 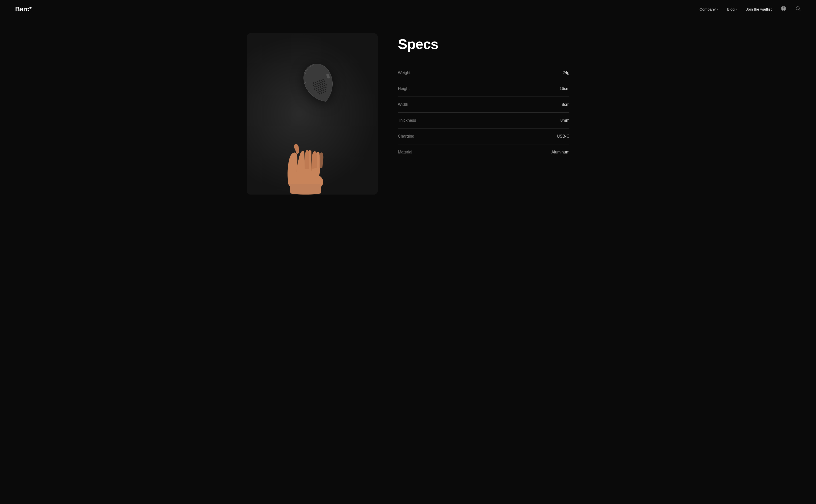 What do you see at coordinates (407, 121) in the screenshot?
I see `spec-label-thickness: Thickness` at bounding box center [407, 121].